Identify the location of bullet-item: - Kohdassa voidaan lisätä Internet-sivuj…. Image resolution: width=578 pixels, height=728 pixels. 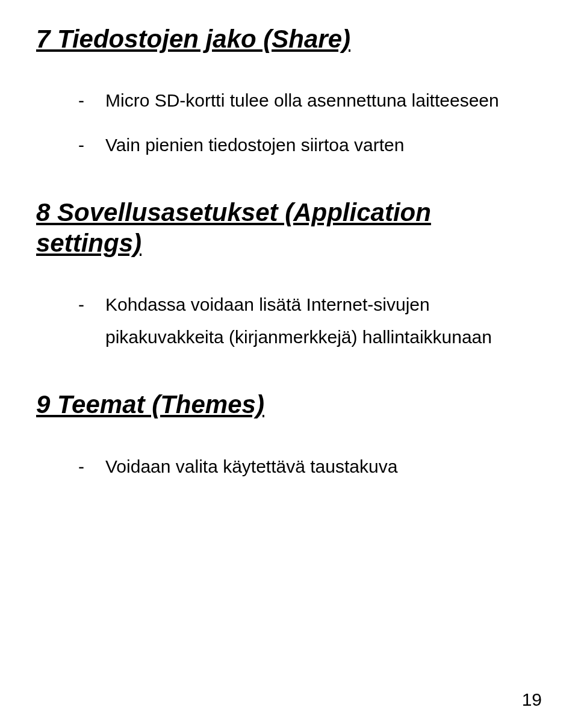
(289, 321).